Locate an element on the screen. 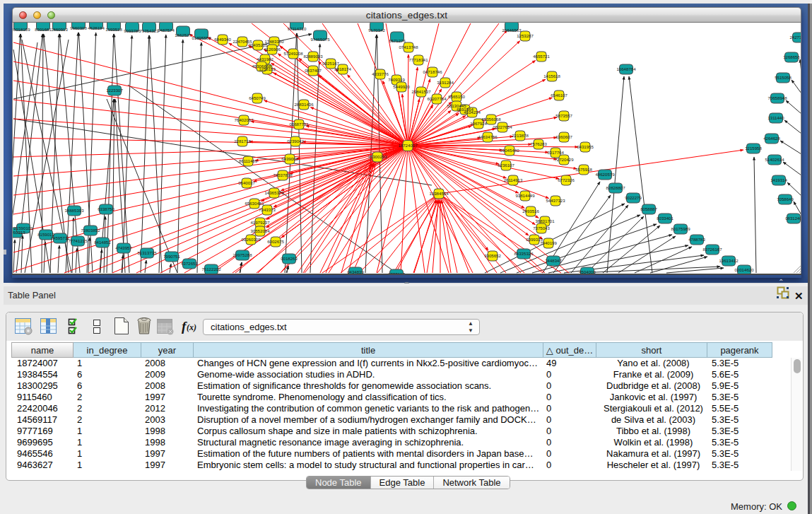 The height and width of the screenshot is (514, 812). svg-text: 7990751 is located at coordinates (172, 256).